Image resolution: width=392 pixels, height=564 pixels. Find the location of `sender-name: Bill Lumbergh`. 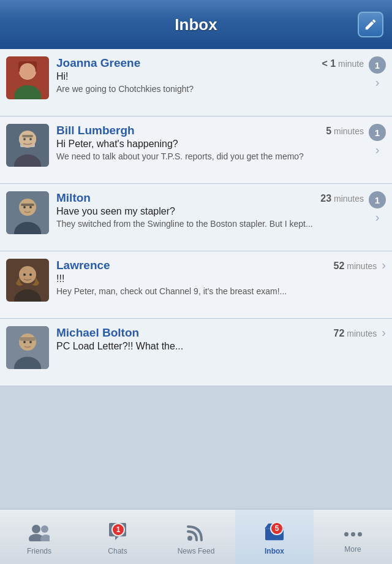

sender-name: Bill Lumbergh is located at coordinates (96, 131).